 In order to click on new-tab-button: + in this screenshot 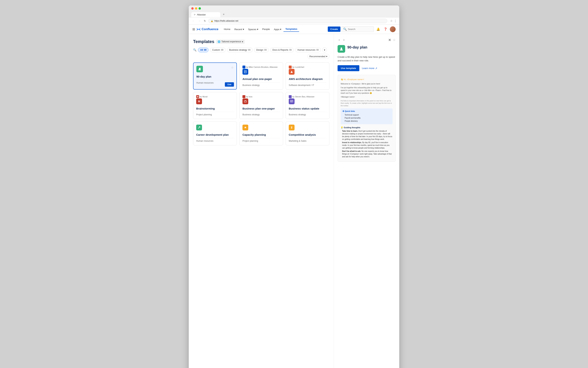, I will do `click(224, 14)`.